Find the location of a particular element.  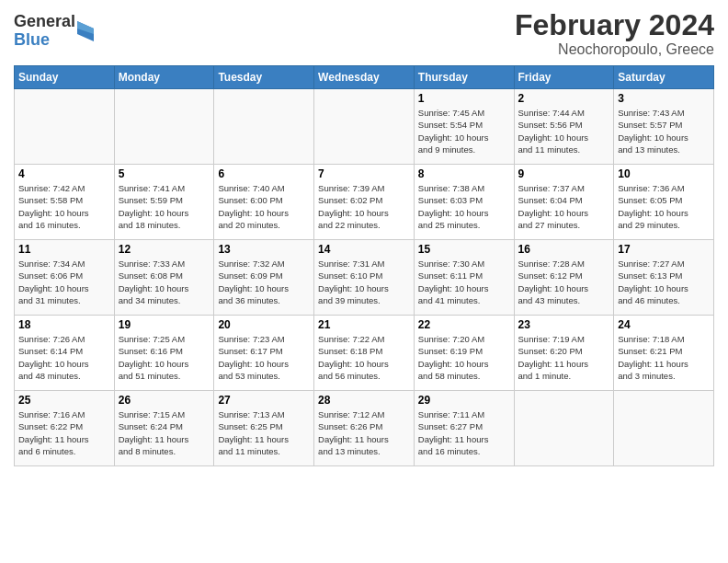

header: General Blue February 2024 Neochoropoulo… is located at coordinates (364, 33).